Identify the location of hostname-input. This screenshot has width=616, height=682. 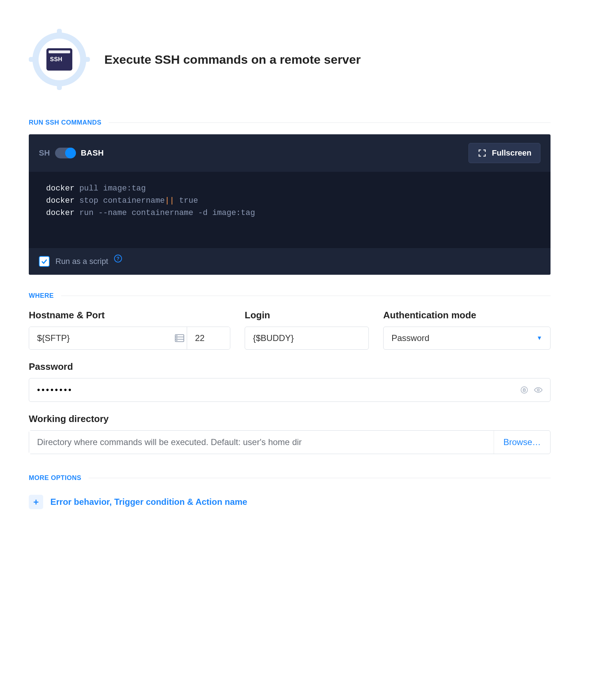
(101, 338).